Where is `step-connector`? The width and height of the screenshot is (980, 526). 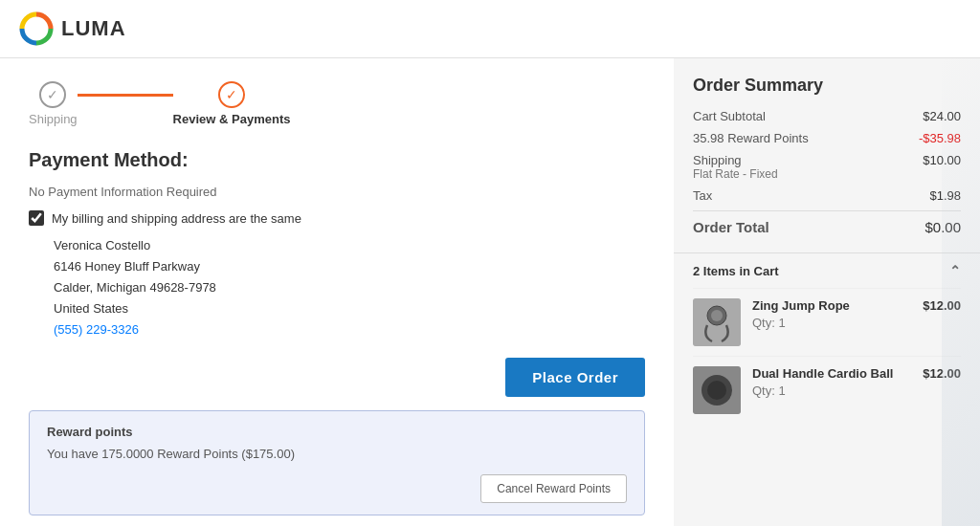
step-connector is located at coordinates (125, 96).